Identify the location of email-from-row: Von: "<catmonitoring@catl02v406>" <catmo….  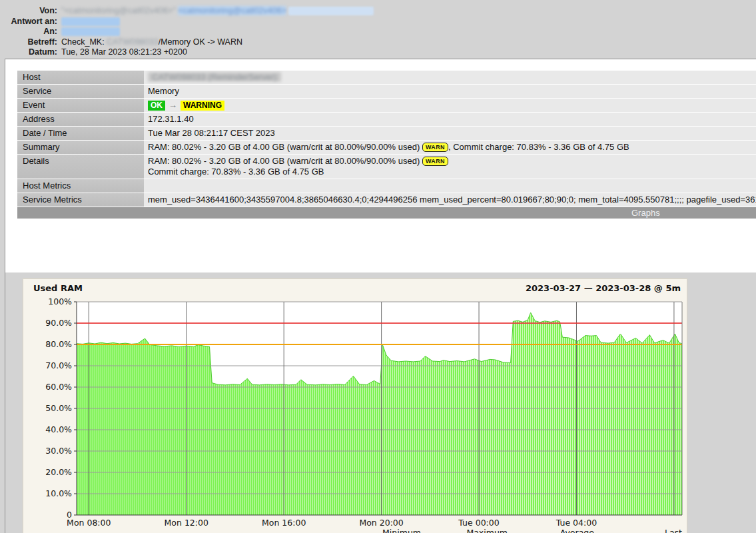
(378, 11).